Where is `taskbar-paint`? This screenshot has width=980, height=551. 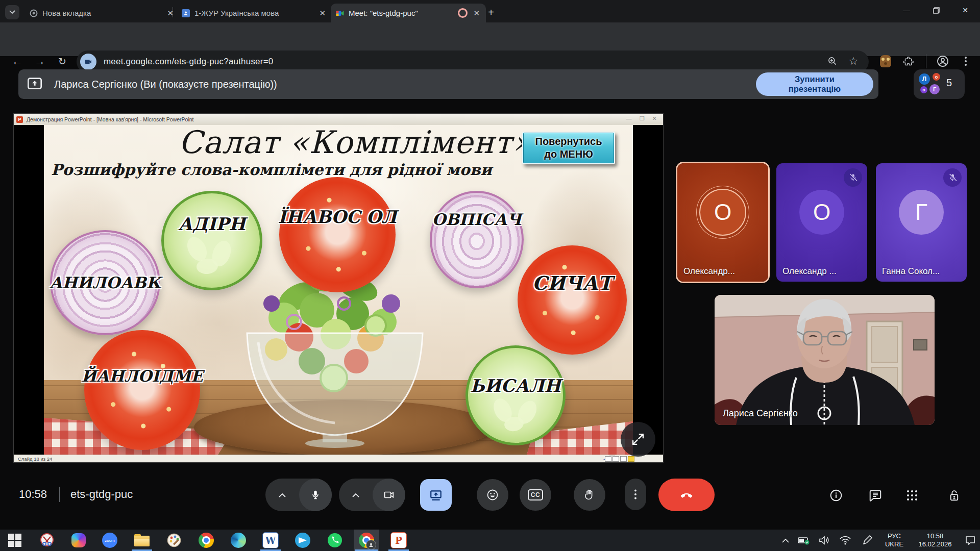
taskbar-paint is located at coordinates (174, 540).